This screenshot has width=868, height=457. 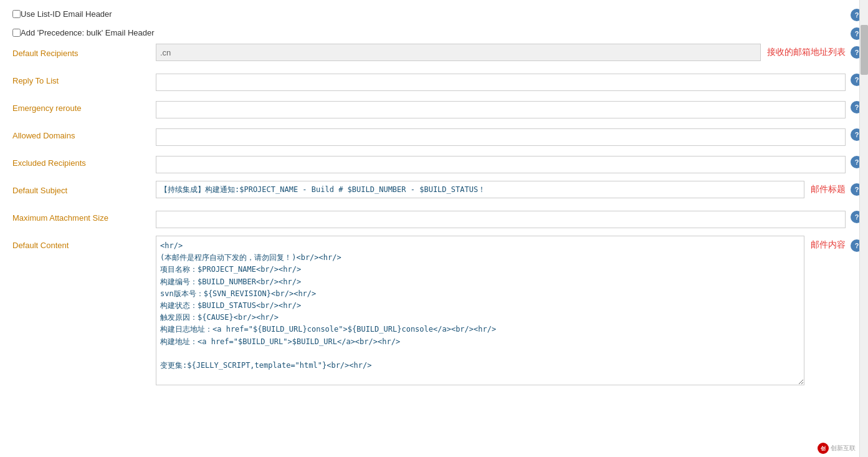 What do you see at coordinates (84, 161) in the screenshot?
I see `excluded-recipients-label: Excluded Recipients` at bounding box center [84, 161].